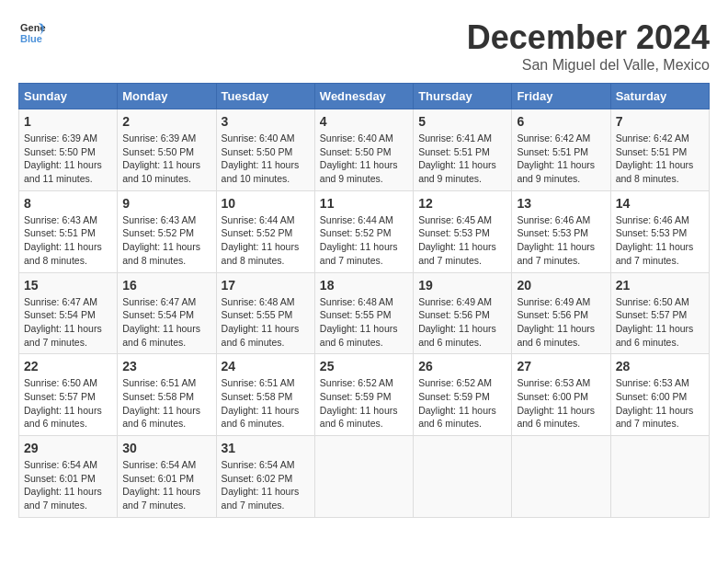  I want to click on day-number: 6, so click(561, 121).